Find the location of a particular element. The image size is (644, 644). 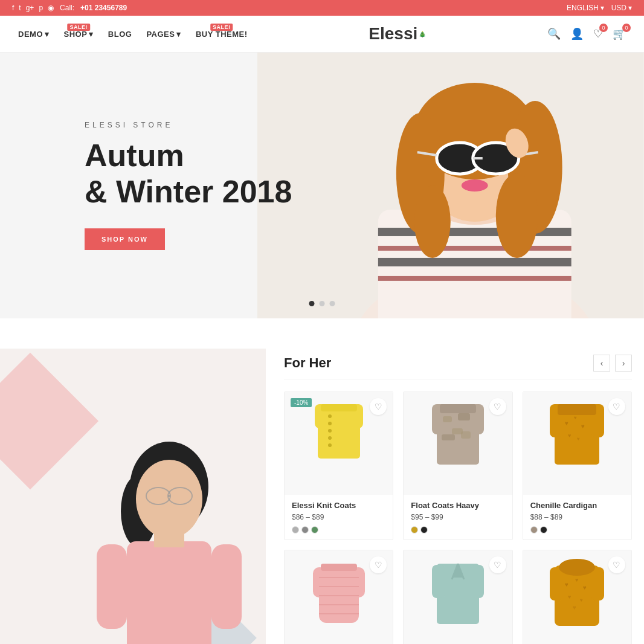

demo-chevron-icon: ▾ is located at coordinates (47, 34).